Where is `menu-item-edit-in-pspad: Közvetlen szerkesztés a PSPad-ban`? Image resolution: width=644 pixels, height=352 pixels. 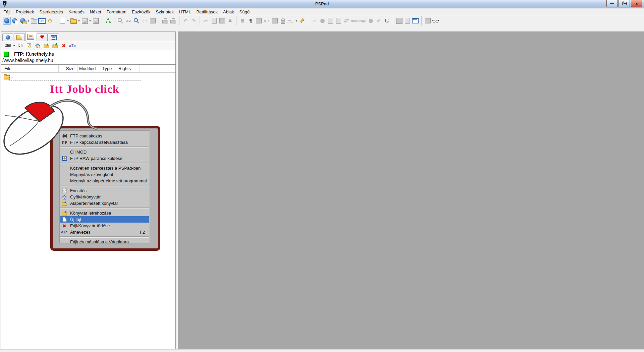 menu-item-edit-in-pspad: Közvetlen szerkesztés a PSPad-ban is located at coordinates (105, 168).